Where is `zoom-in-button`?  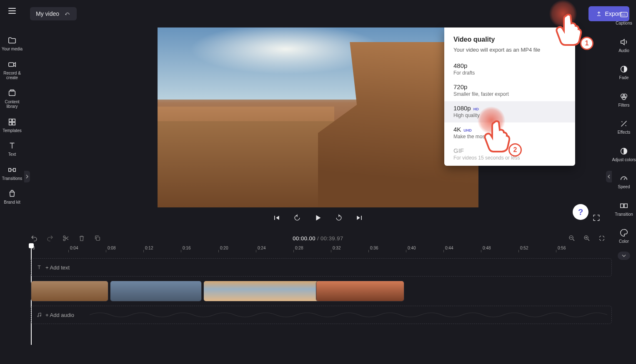 zoom-in-button is located at coordinates (587, 238).